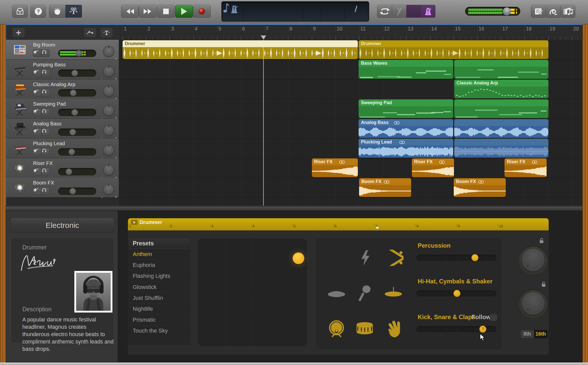 The height and width of the screenshot is (365, 588). I want to click on master-volume-slider, so click(493, 11).